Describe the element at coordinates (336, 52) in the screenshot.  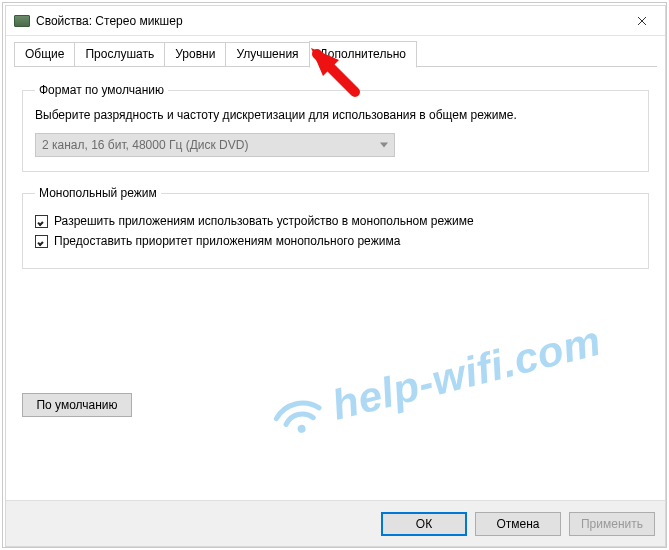
I see `tab-strip: Общие Прослушать Уровни Улучшения Дополн…` at that location.